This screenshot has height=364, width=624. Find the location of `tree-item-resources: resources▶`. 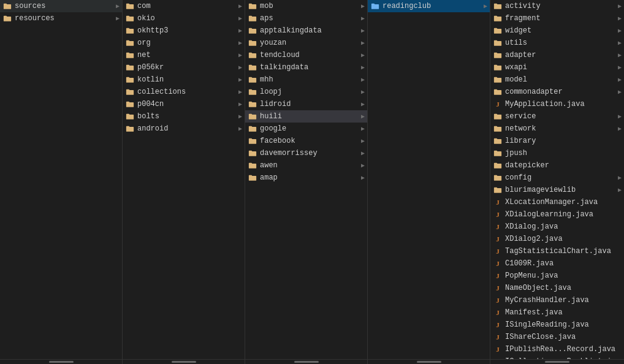

tree-item-resources: resources▶ is located at coordinates (61, 18).